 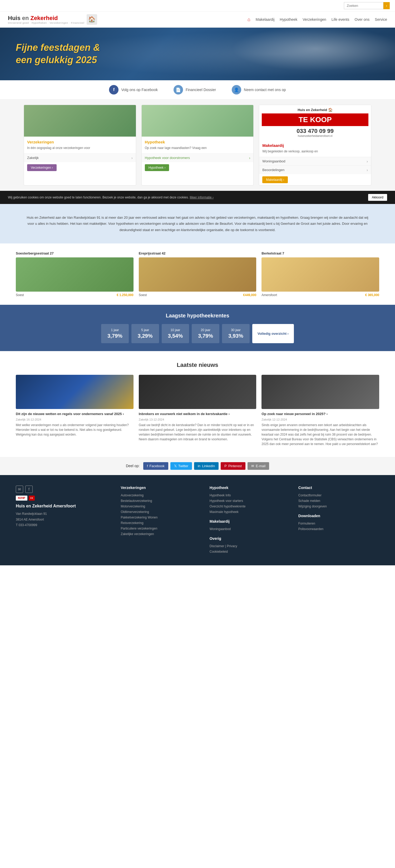 I want to click on search-button: ›, so click(x=387, y=5).